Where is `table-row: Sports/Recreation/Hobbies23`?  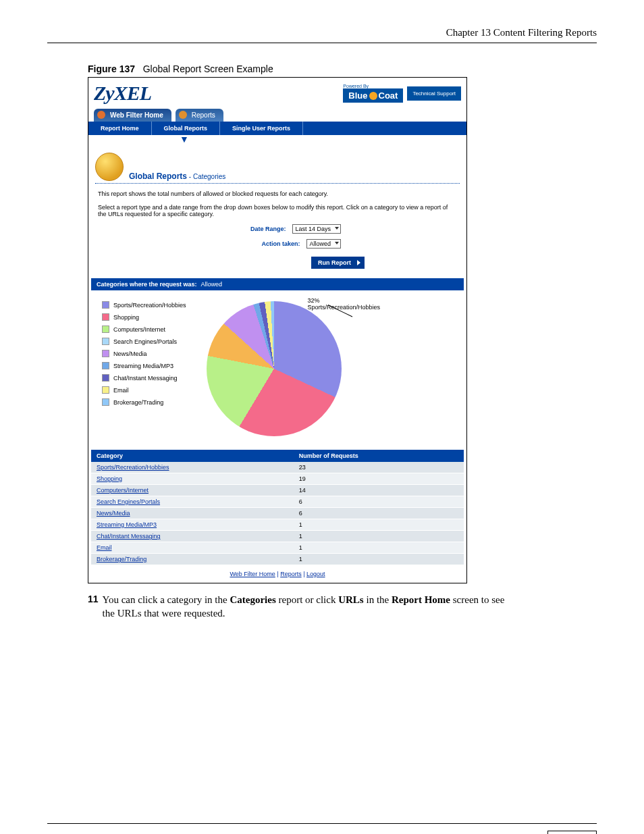
table-row: Sports/Recreation/Hobbies23 is located at coordinates (277, 467).